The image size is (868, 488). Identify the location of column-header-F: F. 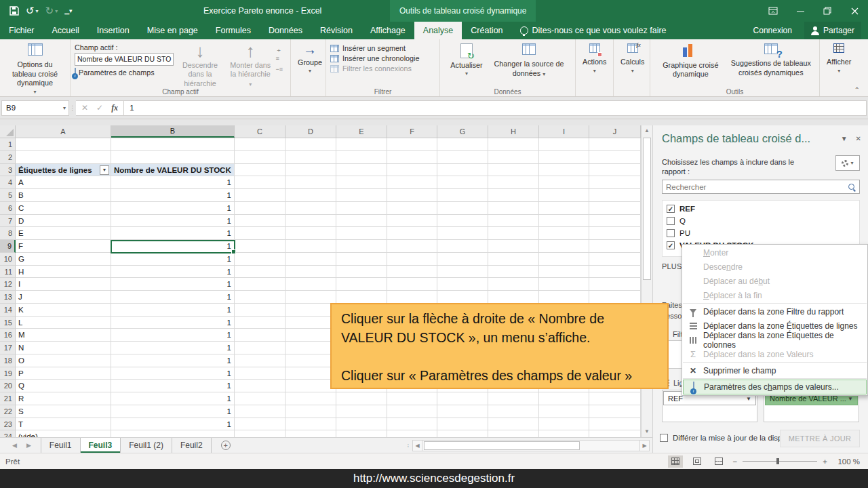
(412, 131).